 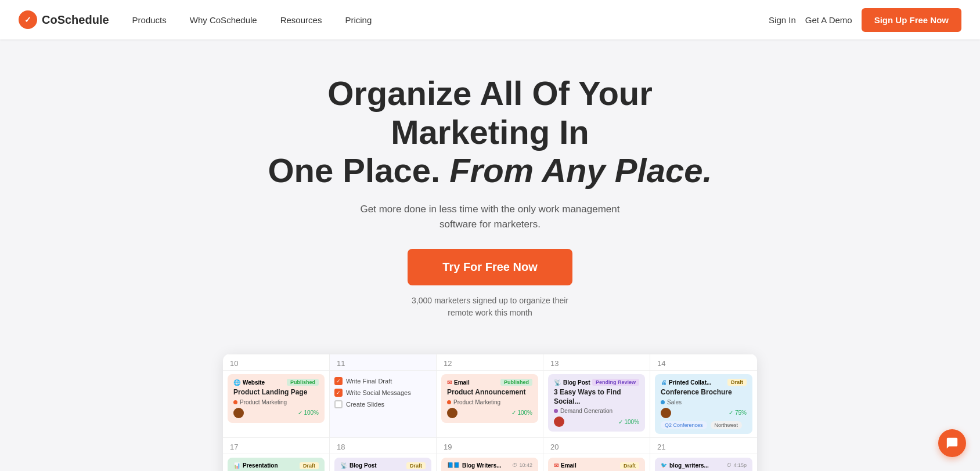 I want to click on card-badge: Pending Review, so click(x=615, y=382).